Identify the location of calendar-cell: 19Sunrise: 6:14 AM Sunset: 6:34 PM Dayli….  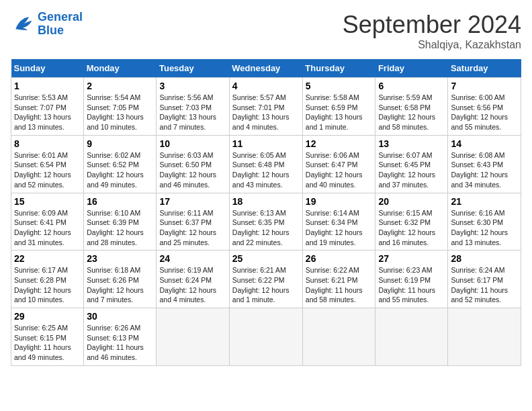
(339, 222).